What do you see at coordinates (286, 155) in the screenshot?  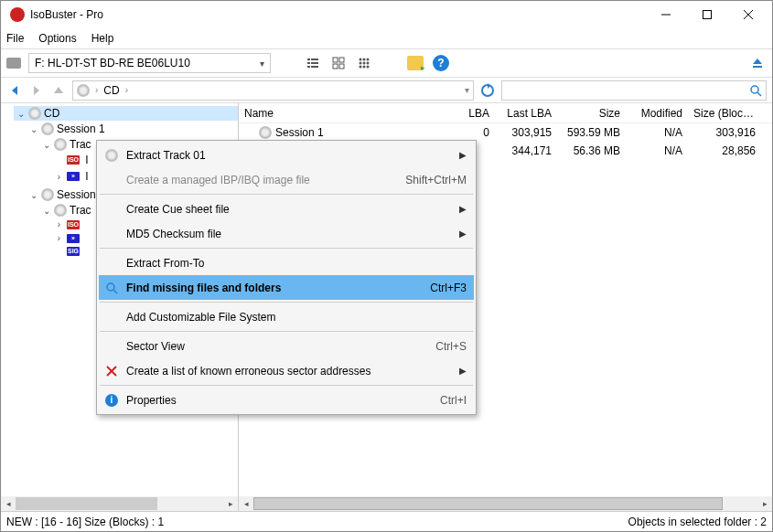 I see `cm-extract-track: Extract Track 01 ▶` at bounding box center [286, 155].